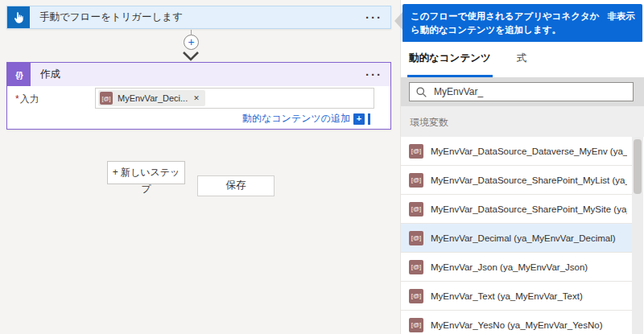  What do you see at coordinates (638, 167) in the screenshot?
I see `scrollbar-thumb` at bounding box center [638, 167].